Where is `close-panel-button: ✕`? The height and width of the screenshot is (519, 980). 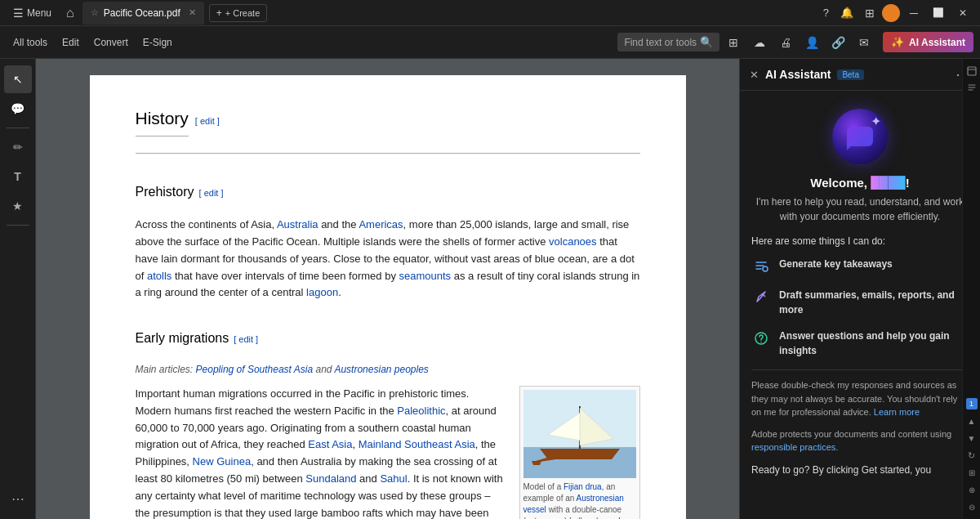 close-panel-button: ✕ is located at coordinates (755, 75).